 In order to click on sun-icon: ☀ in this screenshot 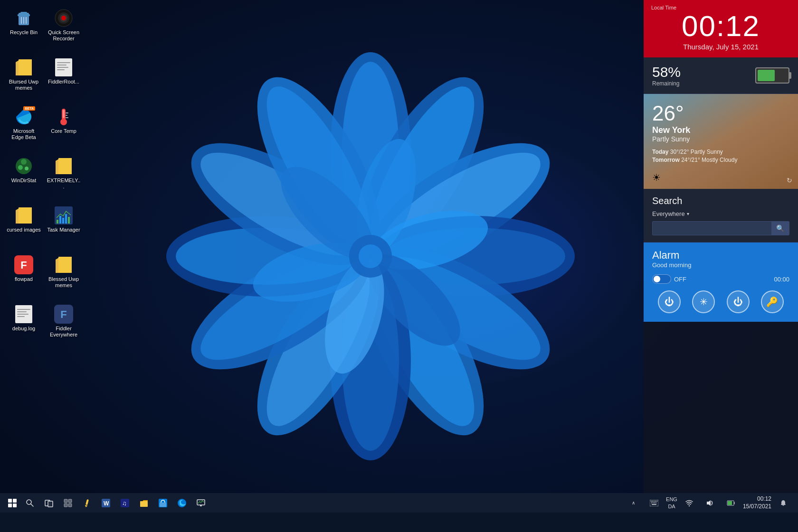, I will do `click(656, 177)`.